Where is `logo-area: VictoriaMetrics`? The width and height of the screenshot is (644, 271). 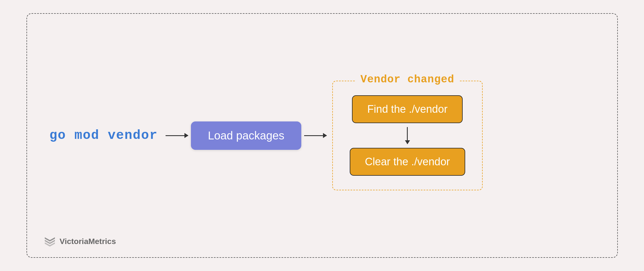
logo-area: VictoriaMetrics is located at coordinates (80, 241).